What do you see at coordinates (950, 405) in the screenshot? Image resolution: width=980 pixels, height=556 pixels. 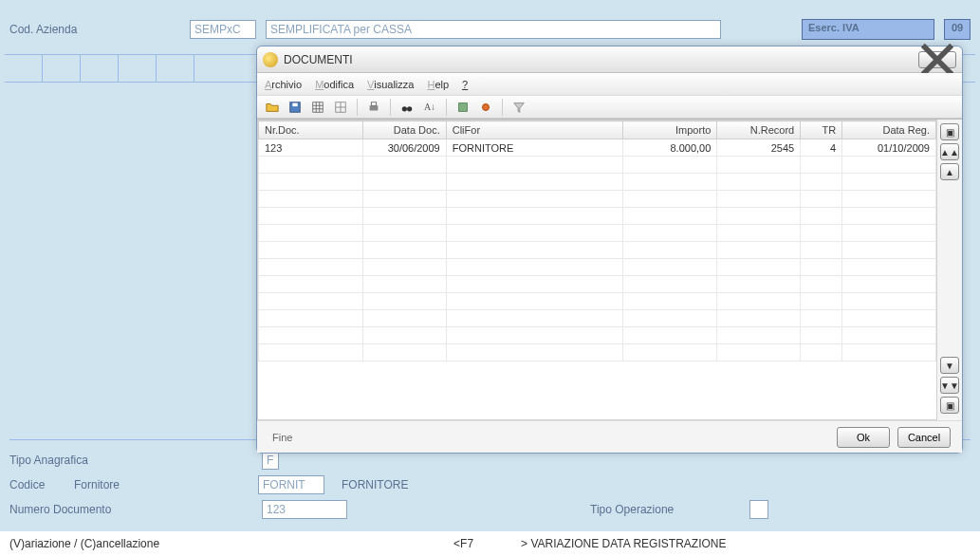 I see `scroll-last-icon: ▣` at bounding box center [950, 405].